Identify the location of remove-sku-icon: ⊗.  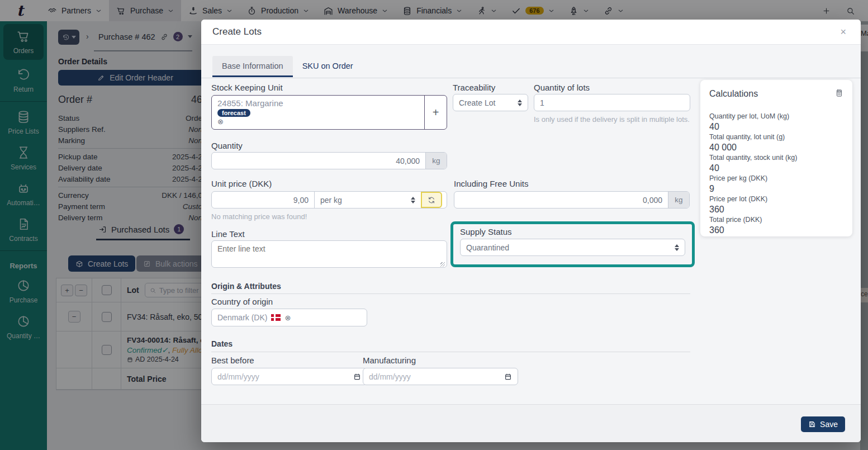
(318, 122).